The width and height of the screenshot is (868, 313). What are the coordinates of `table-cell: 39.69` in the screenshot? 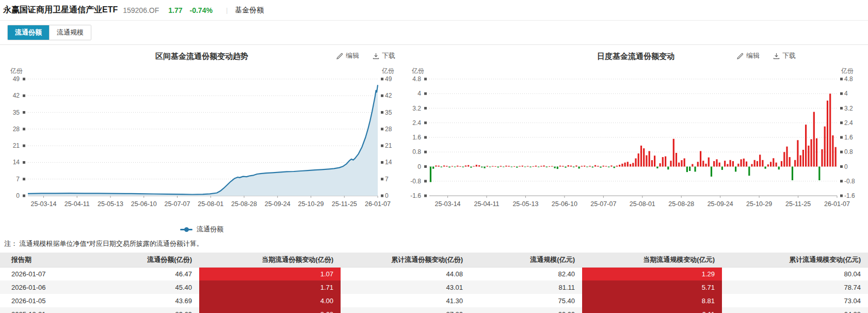 It's located at (162, 310).